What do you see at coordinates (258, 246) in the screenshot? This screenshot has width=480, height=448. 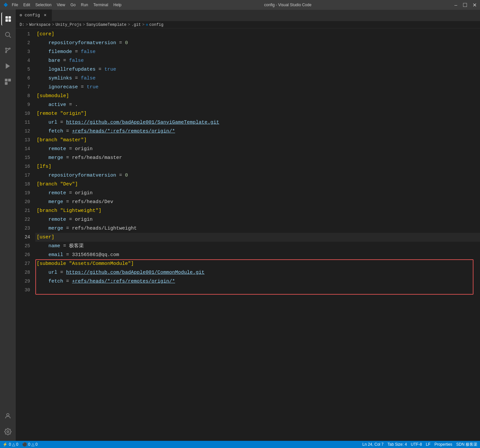 I see `code-line: name = 极客渠` at bounding box center [258, 246].